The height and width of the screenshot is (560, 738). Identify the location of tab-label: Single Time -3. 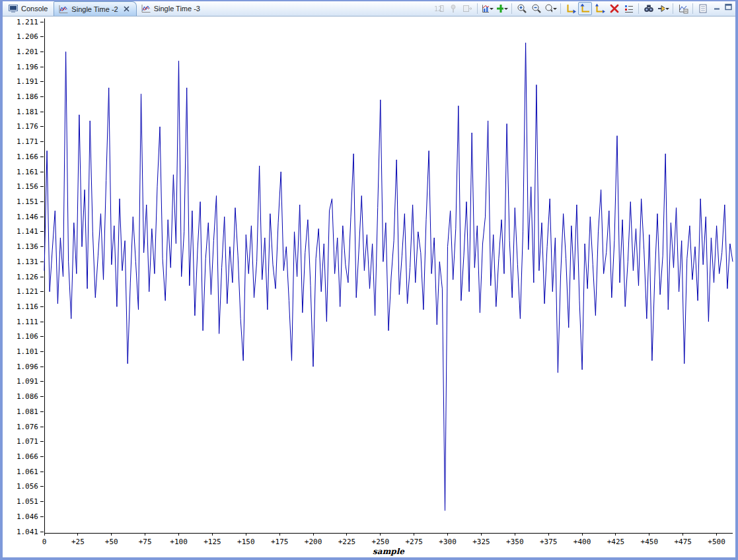
(177, 9).